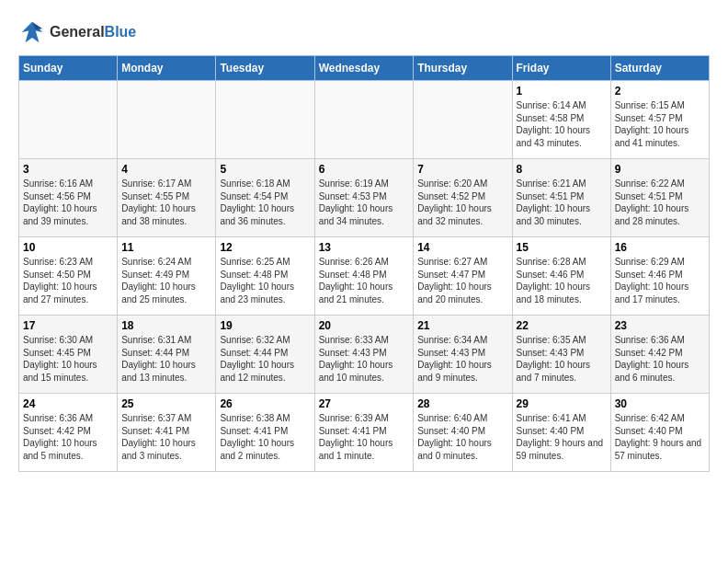  I want to click on day-info: Sunrise: 6:31 AMSunset: 4:44 PMDaylight:…, so click(166, 359).